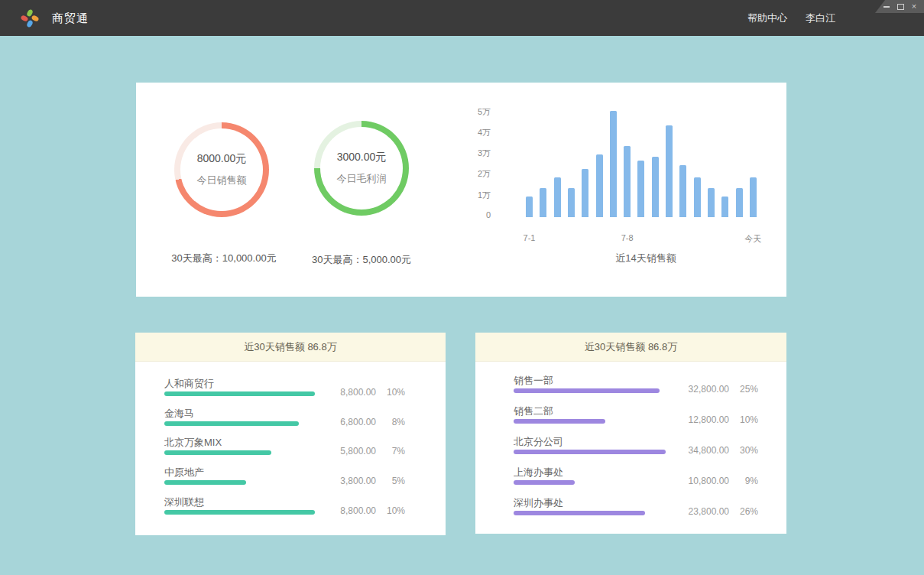  Describe the element at coordinates (358, 481) in the screenshot. I see `row-amount: 3,800.00` at that location.